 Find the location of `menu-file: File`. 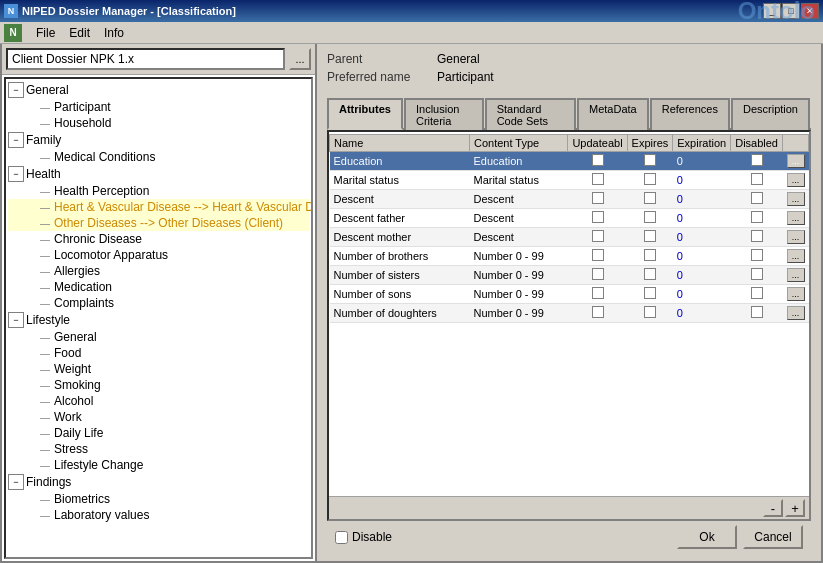

menu-file: File is located at coordinates (46, 33).